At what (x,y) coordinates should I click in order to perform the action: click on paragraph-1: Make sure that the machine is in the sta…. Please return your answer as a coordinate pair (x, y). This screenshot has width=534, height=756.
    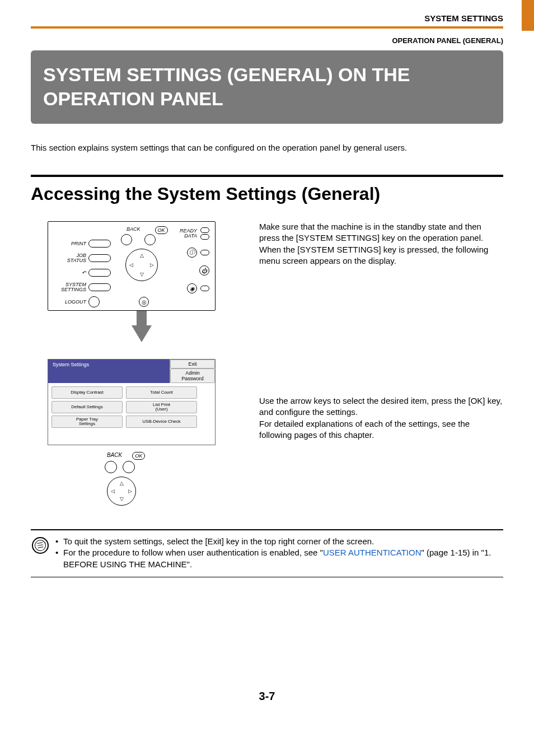
    Looking at the image, I should click on (381, 244).